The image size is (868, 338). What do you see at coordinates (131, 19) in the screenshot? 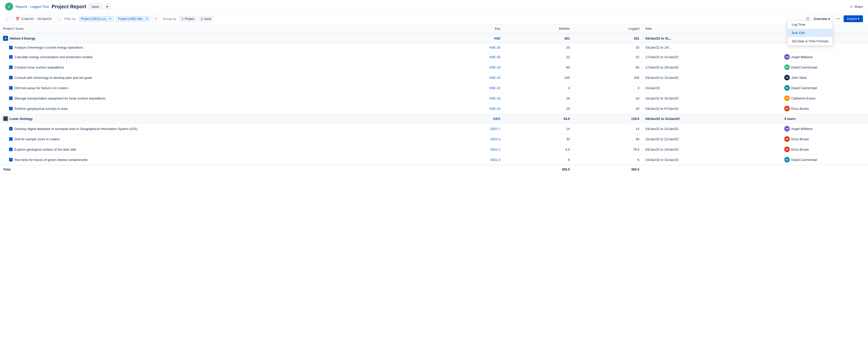
I see `filter-tag-2-label: Project (H3E) Heli...` at bounding box center [131, 19].